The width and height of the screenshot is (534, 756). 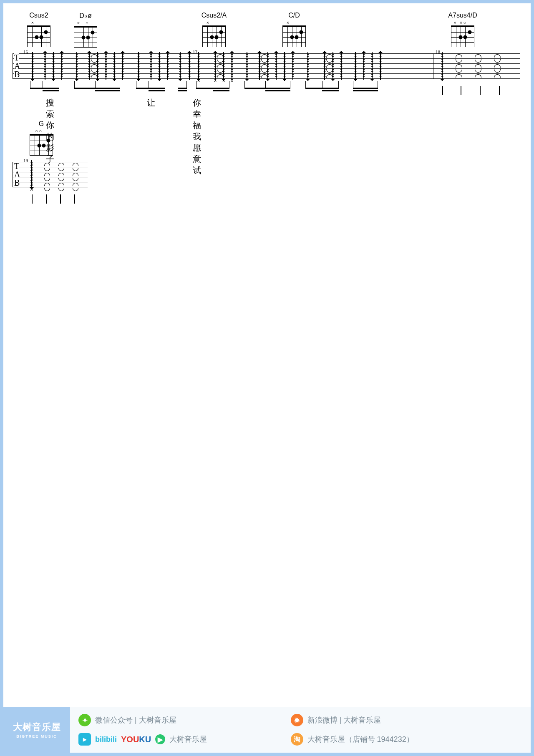 I want to click on chord-xo: × ×○, so click(x=463, y=23).